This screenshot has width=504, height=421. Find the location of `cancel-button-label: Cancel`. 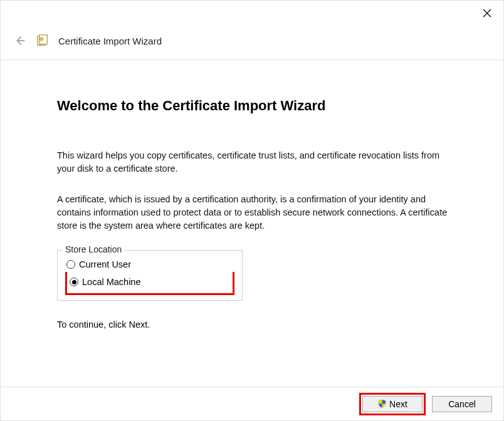

cancel-button-label: Cancel is located at coordinates (462, 404).